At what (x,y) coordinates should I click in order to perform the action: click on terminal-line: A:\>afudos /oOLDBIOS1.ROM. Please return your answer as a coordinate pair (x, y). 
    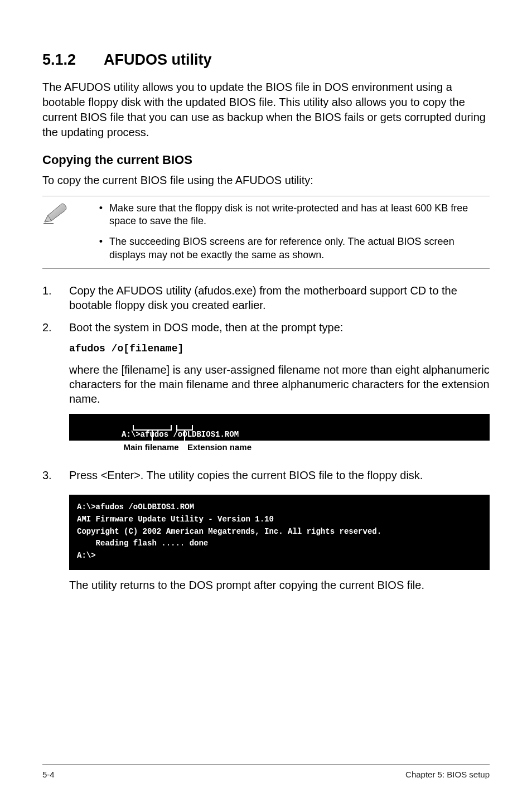
    Looking at the image, I should click on (180, 434).